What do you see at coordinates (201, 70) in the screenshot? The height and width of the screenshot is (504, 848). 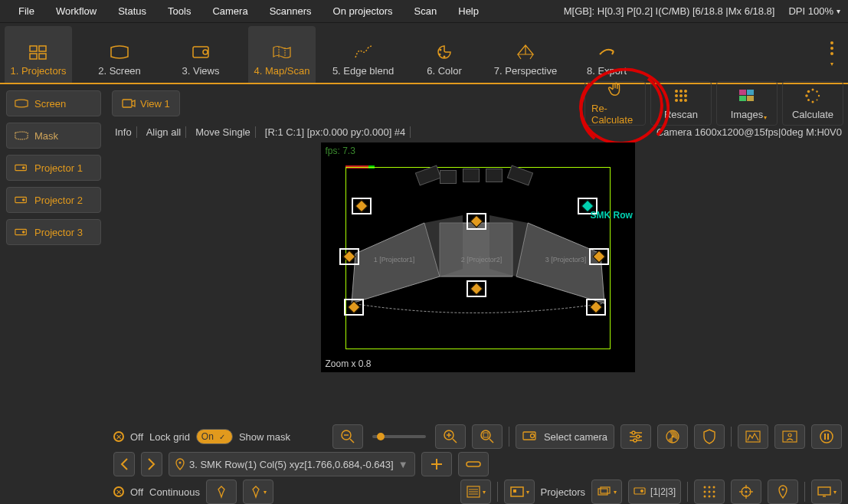 I see `tab-label: 3. Views` at bounding box center [201, 70].